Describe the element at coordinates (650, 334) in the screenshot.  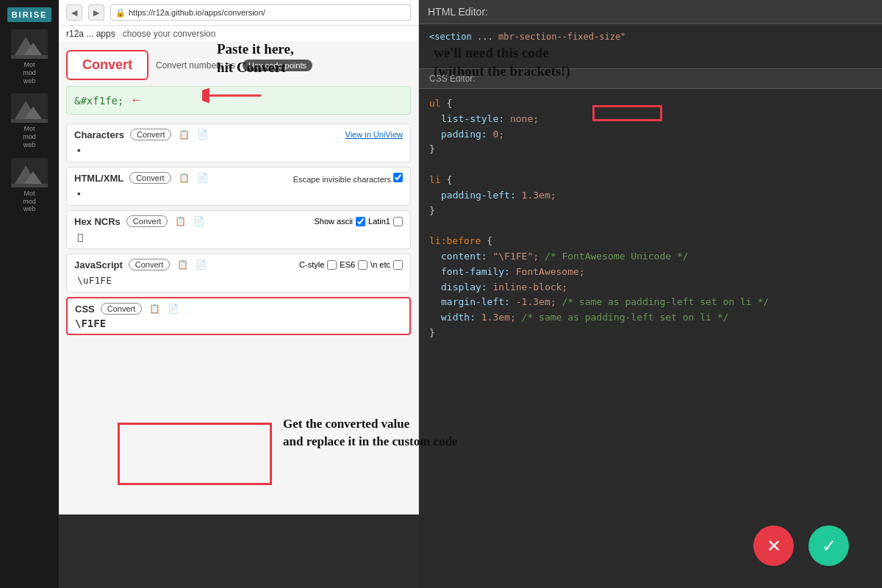
I see `code-li-before-close: }` at that location.